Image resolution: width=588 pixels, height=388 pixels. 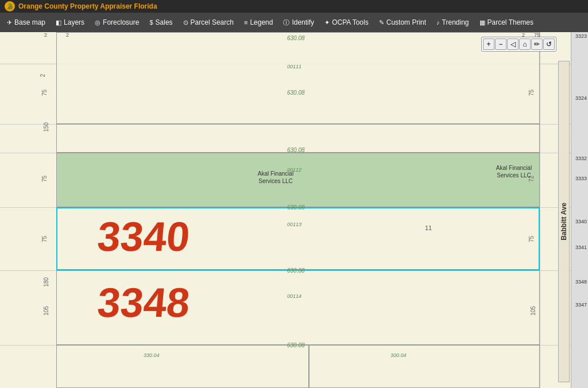 I want to click on grid-vline, so click(x=540, y=210).